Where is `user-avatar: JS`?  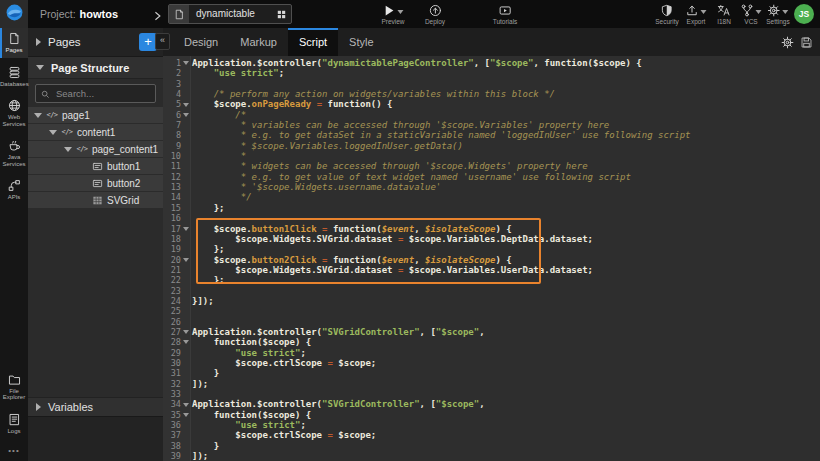
user-avatar: JS is located at coordinates (804, 14).